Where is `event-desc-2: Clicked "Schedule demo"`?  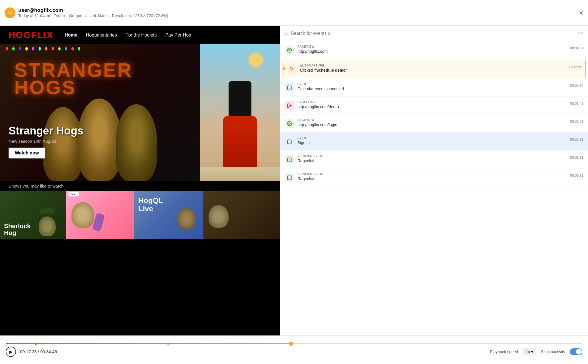
event-desc-2: Clicked "Schedule demo" is located at coordinates (432, 70).